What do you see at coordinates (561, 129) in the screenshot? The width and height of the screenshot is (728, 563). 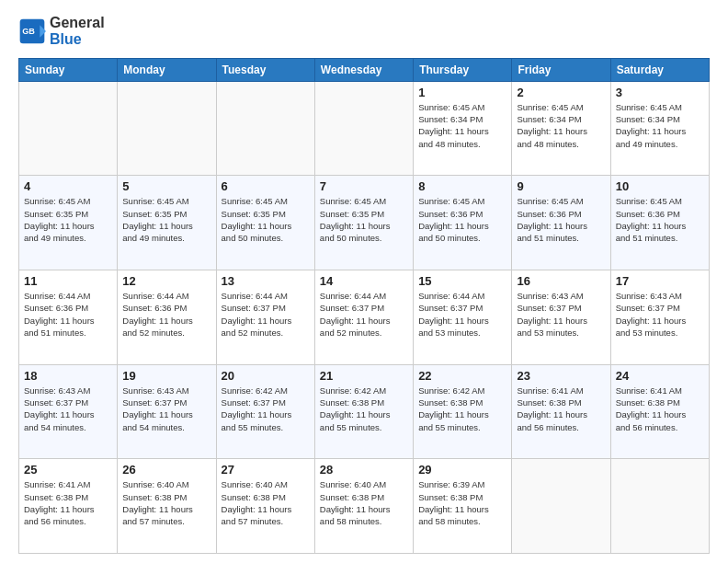 I see `calendar-cell: 2Sunrise: 6:45 AMSunset: 6:34 PMDaylight…` at bounding box center [561, 129].